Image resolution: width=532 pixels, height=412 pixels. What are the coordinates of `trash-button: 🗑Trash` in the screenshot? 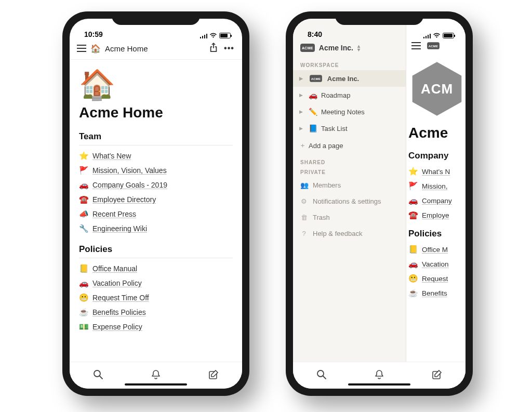 It's located at (349, 217).